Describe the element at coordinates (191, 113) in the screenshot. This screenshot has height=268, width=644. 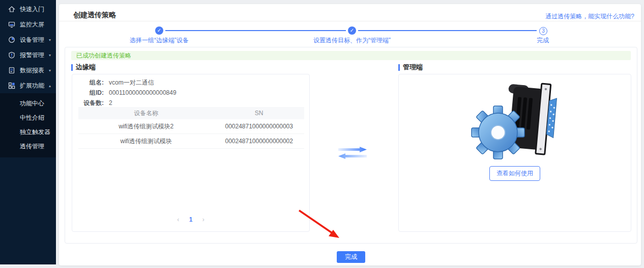
I see `table-header-row: 设备名称 SN` at that location.